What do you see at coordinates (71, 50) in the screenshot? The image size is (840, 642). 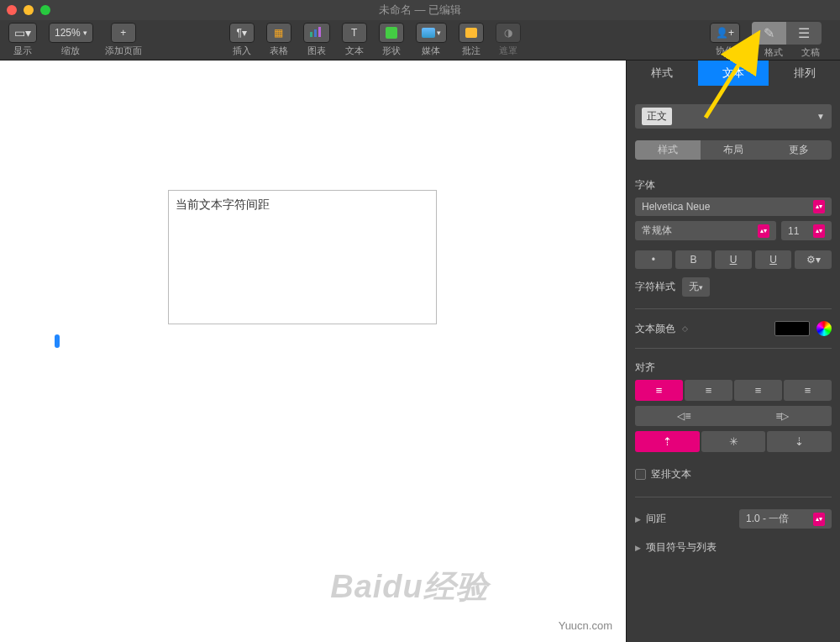 I see `zoom-label: 缩放` at bounding box center [71, 50].